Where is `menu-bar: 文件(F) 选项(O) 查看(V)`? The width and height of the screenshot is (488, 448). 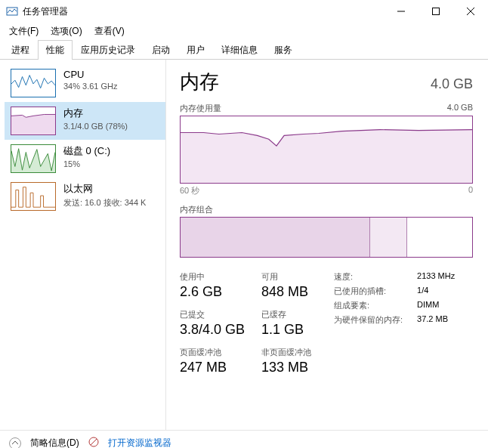 menu-bar: 文件(F) 选项(O) 查看(V) is located at coordinates (244, 31).